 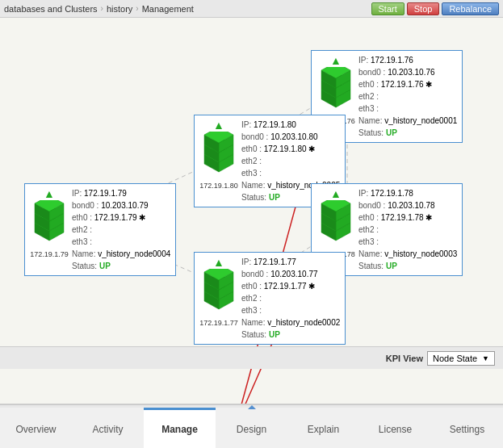 What do you see at coordinates (219, 161) in the screenshot?
I see `node-icon-area-0005: ▲ 172.19.1.80` at bounding box center [219, 161].